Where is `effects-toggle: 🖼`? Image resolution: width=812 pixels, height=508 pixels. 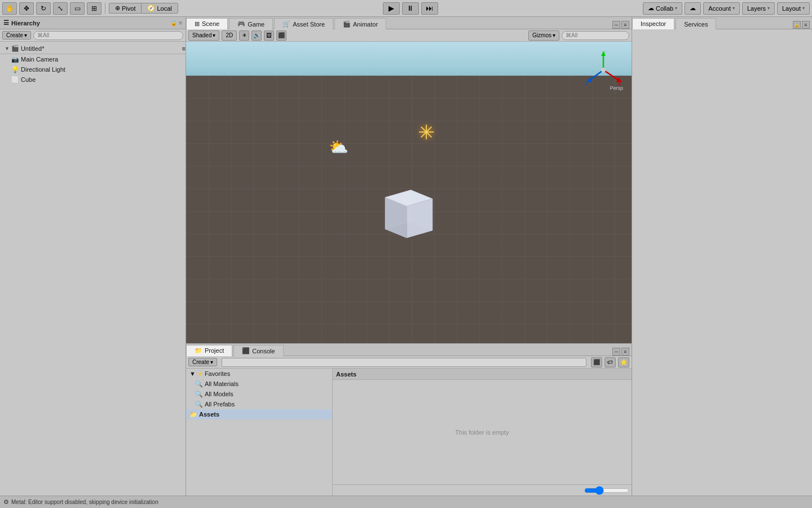
effects-toggle: 🖼 is located at coordinates (269, 36).